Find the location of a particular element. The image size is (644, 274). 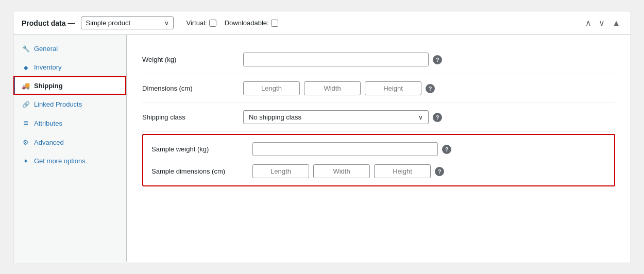

sample-dimensions-label: Sample dimensions (cm) is located at coordinates (198, 171).